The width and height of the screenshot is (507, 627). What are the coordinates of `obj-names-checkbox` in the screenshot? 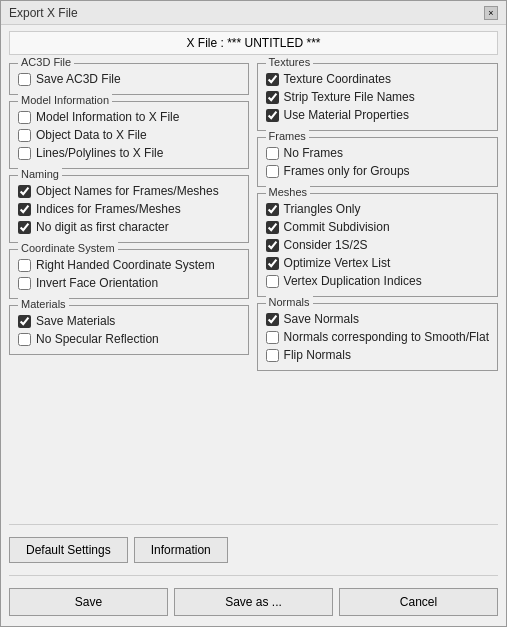 It's located at (24, 192).